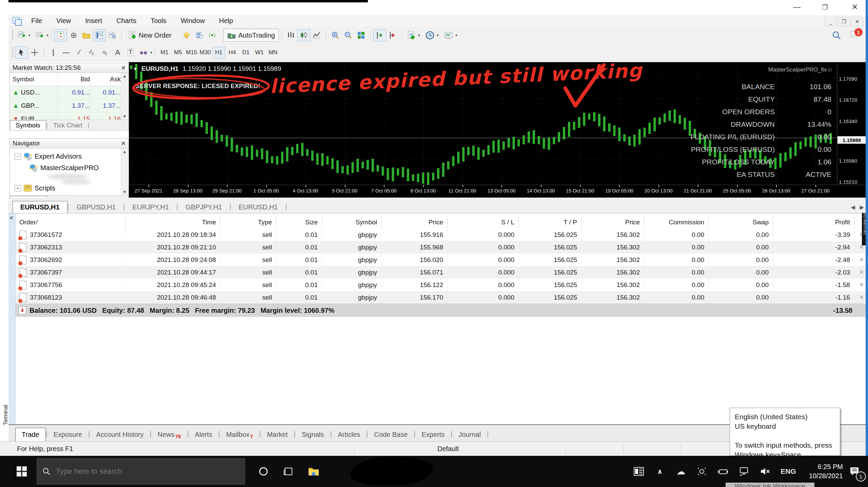 Image resolution: width=868 pixels, height=487 pixels. What do you see at coordinates (141, 471) in the screenshot?
I see `taskbar-search` at bounding box center [141, 471].